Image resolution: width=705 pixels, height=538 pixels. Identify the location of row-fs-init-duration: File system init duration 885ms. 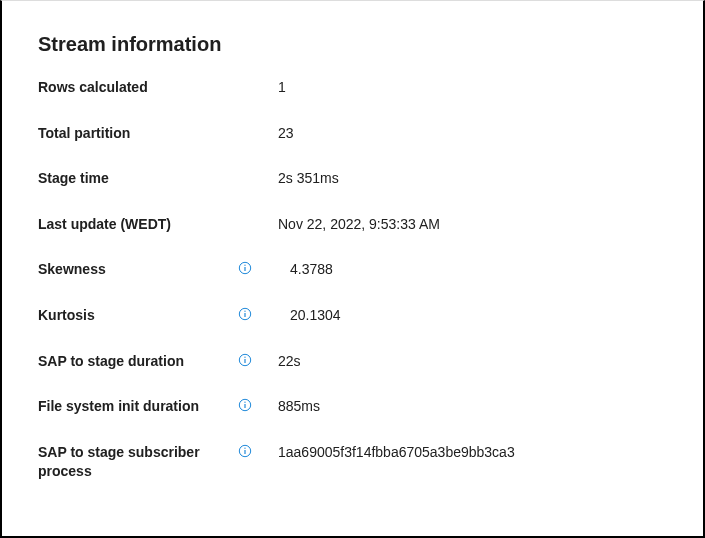
(352, 407).